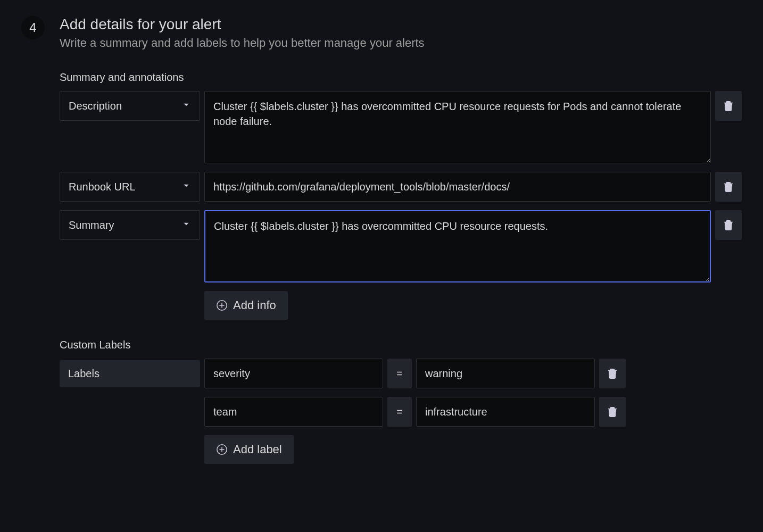 The height and width of the screenshot is (532, 763). What do you see at coordinates (242, 24) in the screenshot?
I see `step-title: Add details for your alert` at bounding box center [242, 24].